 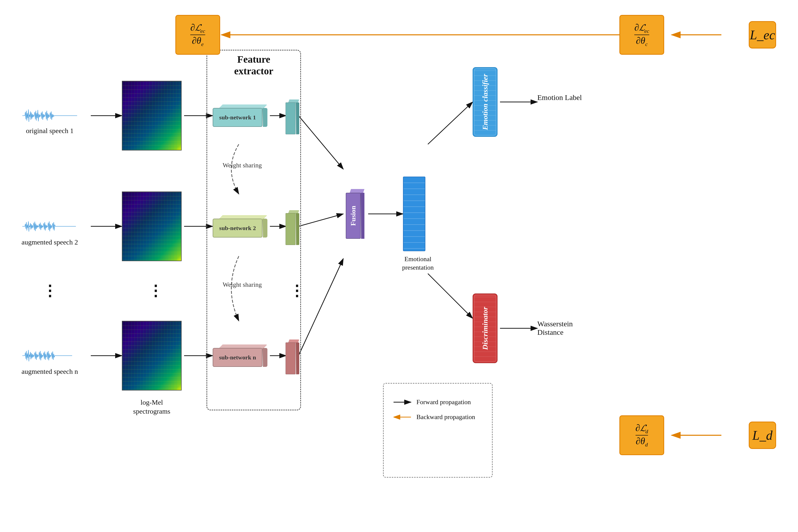 What do you see at coordinates (155, 291) in the screenshot?
I see `dots-spectrogram: ⋮` at bounding box center [155, 291].